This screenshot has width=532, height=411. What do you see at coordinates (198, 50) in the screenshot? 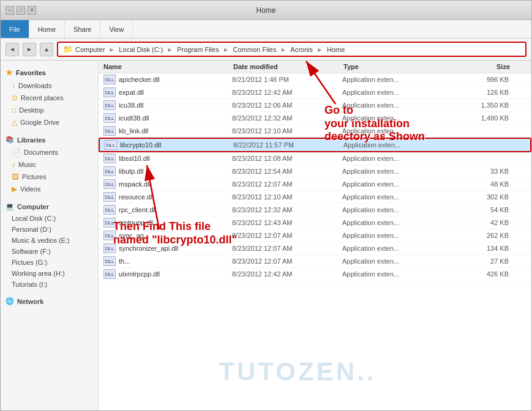
I see `path-programfiles: Program Files` at bounding box center [198, 50].